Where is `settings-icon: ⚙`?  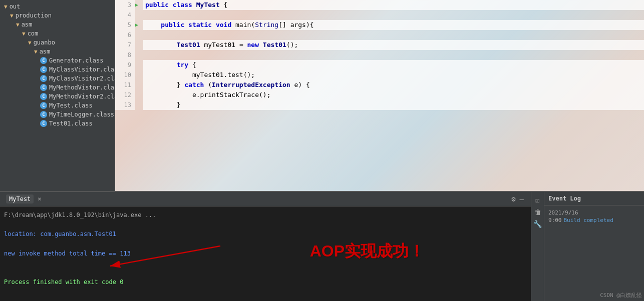
settings-icon: ⚙ is located at coordinates (513, 199).